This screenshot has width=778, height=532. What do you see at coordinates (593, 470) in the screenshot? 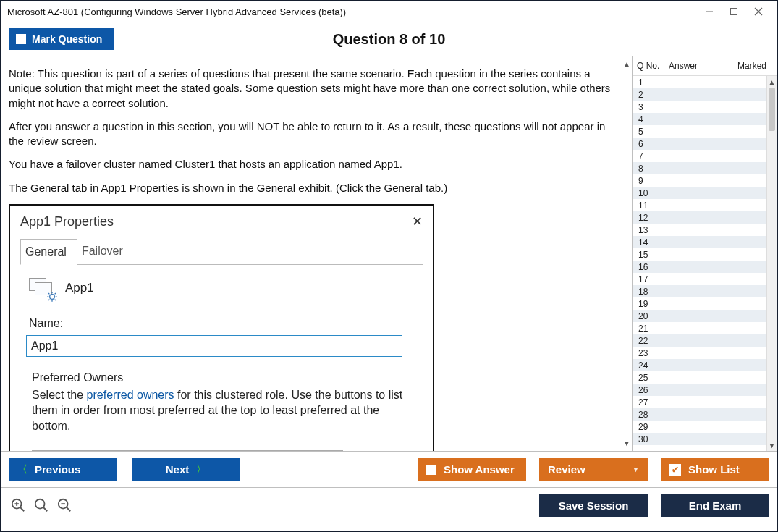
I see `review-button: Review ▼` at bounding box center [593, 470].